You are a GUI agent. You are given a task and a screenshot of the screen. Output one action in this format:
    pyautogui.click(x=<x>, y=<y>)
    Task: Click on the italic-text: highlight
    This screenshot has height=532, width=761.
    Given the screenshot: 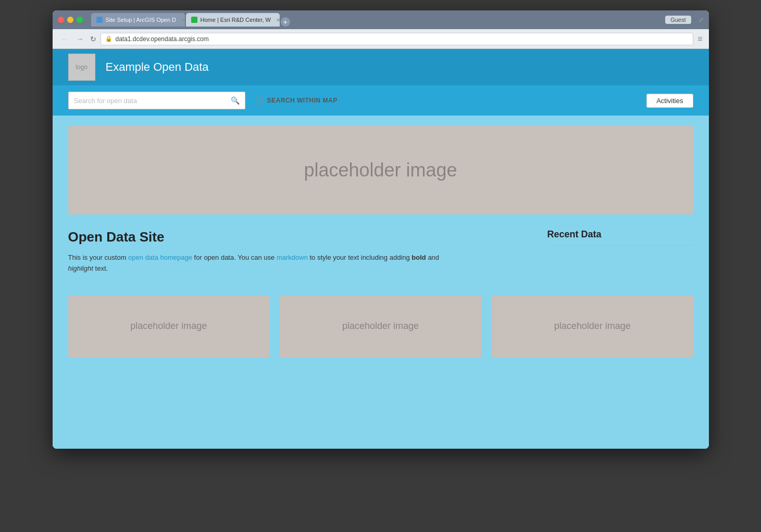 What is the action you would take?
    pyautogui.click(x=81, y=269)
    